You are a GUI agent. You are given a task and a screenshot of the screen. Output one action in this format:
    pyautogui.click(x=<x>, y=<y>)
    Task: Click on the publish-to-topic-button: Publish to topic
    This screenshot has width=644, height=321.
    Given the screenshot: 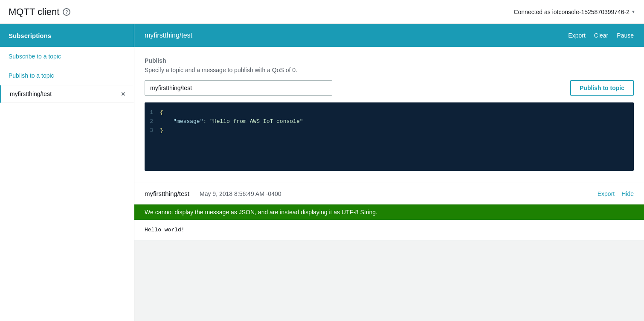 What is the action you would take?
    pyautogui.click(x=602, y=88)
    